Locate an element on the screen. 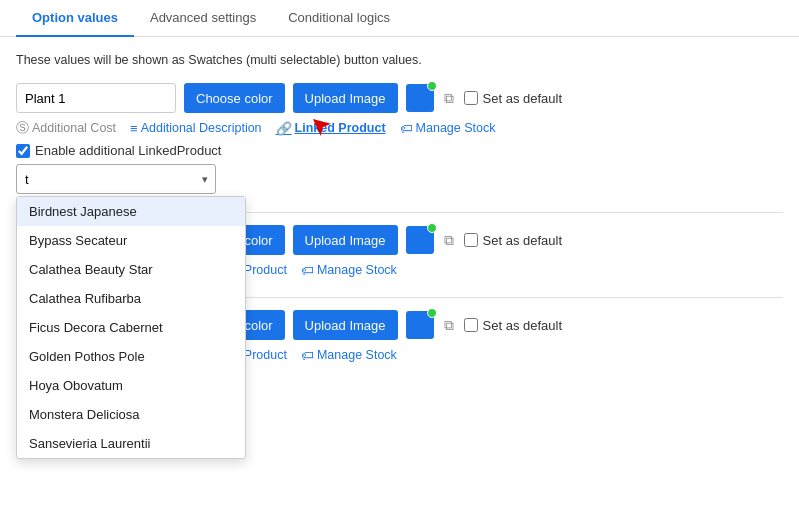 This screenshot has height=511, width=799. linked-product-icon-1: 🔗 is located at coordinates (284, 128).